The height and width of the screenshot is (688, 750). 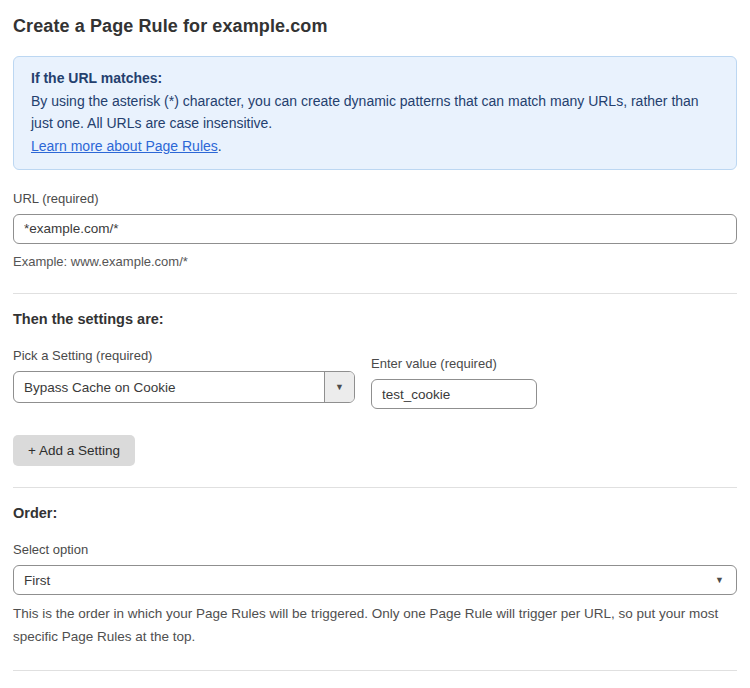 What do you see at coordinates (184, 365) in the screenshot?
I see `setting-picker-column: Pick a Setting (required) Bypass Cache o…` at bounding box center [184, 365].